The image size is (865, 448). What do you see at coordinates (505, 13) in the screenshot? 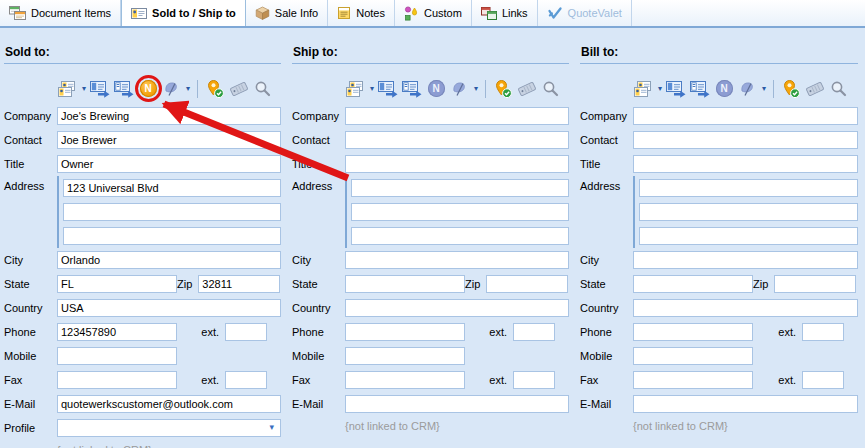
I see `tab-links: Links` at bounding box center [505, 13].